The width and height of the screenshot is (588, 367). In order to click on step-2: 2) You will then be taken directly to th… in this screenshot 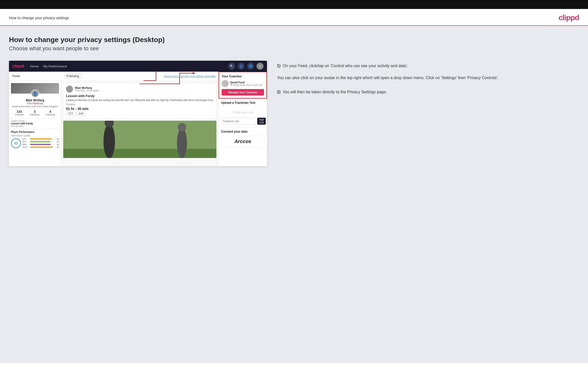, I will do `click(428, 92)`.